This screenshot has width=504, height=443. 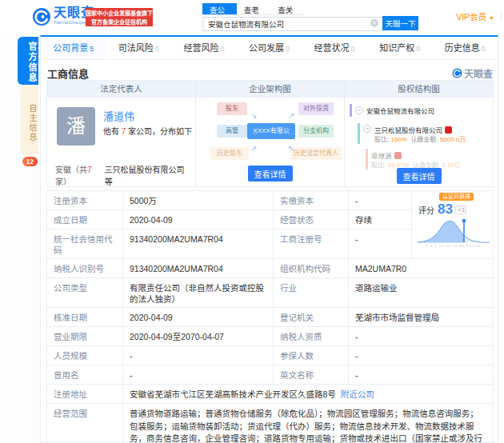 I want to click on table-row: 曾用名 - 英文名称 -, so click(x=270, y=375).